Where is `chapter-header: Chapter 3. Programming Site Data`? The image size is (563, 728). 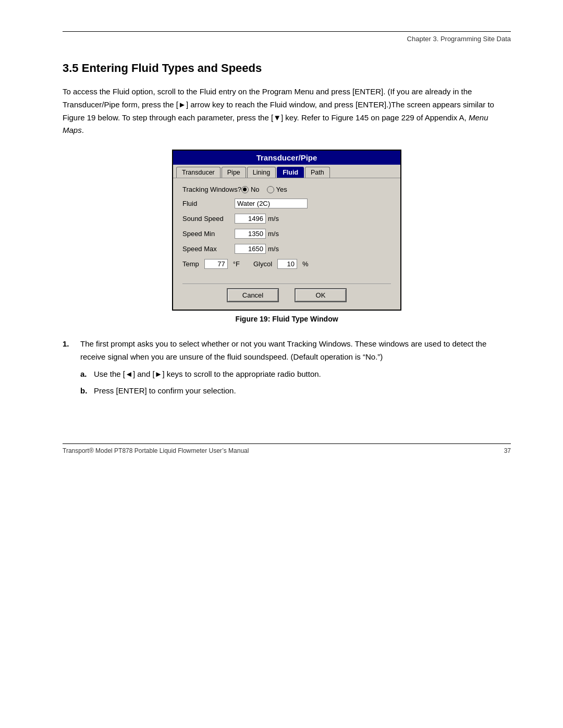 chapter-header: Chapter 3. Programming Site Data is located at coordinates (287, 39).